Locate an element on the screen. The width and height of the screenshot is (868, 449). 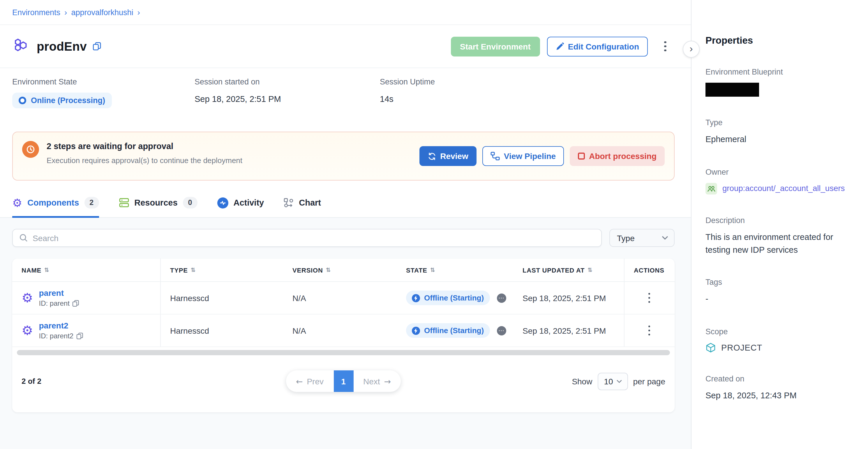
column-header-last-updated: LAST UPDATED AT is located at coordinates (569, 270).